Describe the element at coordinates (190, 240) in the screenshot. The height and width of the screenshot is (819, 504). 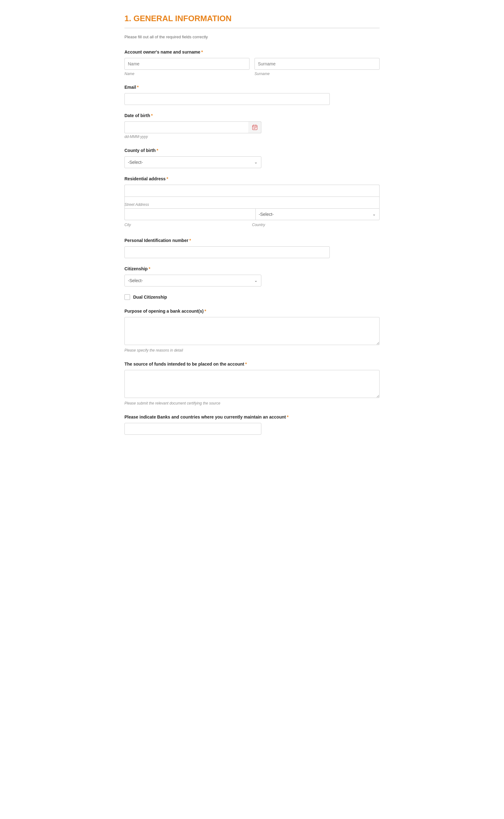
I see `pin-required-star: *` at that location.